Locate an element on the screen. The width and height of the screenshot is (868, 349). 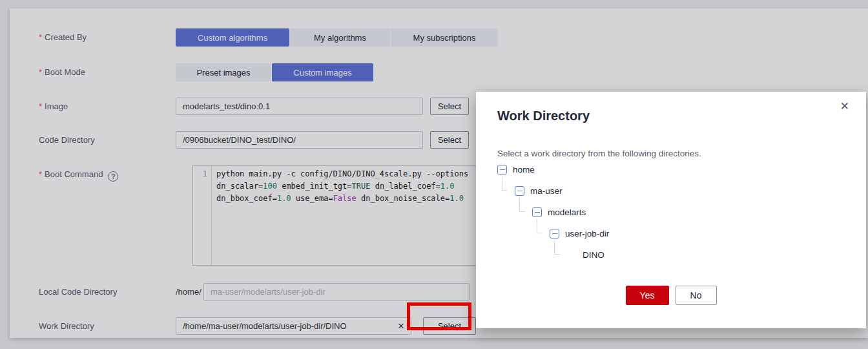
tree-node-label: home is located at coordinates (524, 169).